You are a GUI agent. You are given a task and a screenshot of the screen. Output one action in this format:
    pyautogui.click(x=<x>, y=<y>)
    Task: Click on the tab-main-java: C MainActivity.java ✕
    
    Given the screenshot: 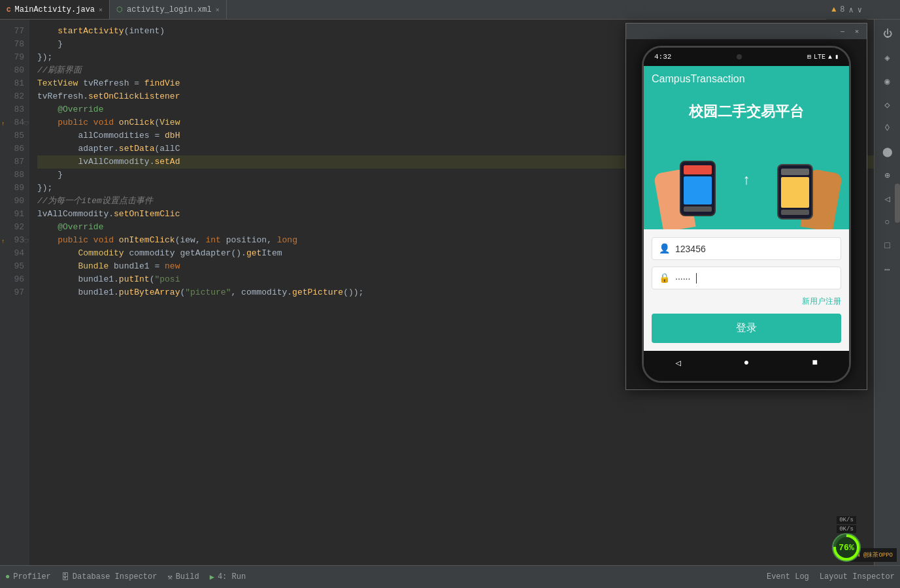 What is the action you would take?
    pyautogui.click(x=55, y=9)
    